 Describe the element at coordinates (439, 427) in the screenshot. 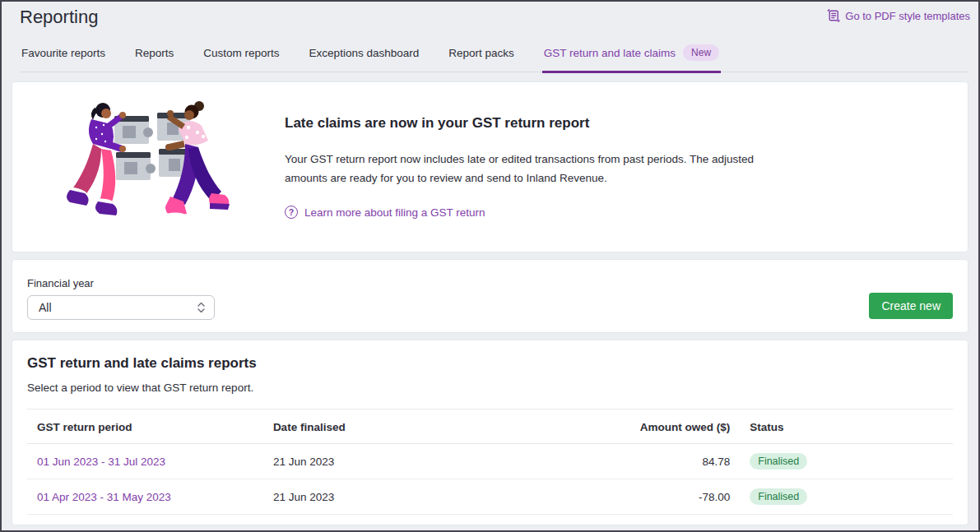

I see `column-header-date-finalised: Date finalised` at that location.